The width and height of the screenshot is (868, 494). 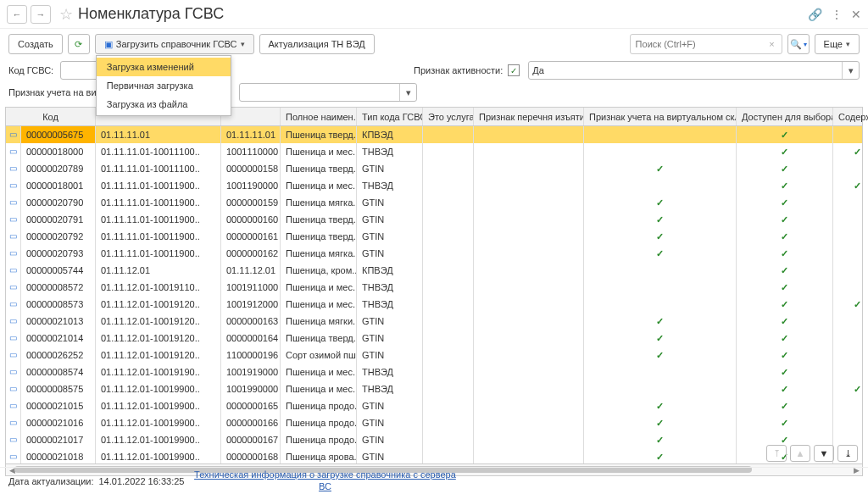 I want to click on col-code: Код, so click(x=51, y=117).